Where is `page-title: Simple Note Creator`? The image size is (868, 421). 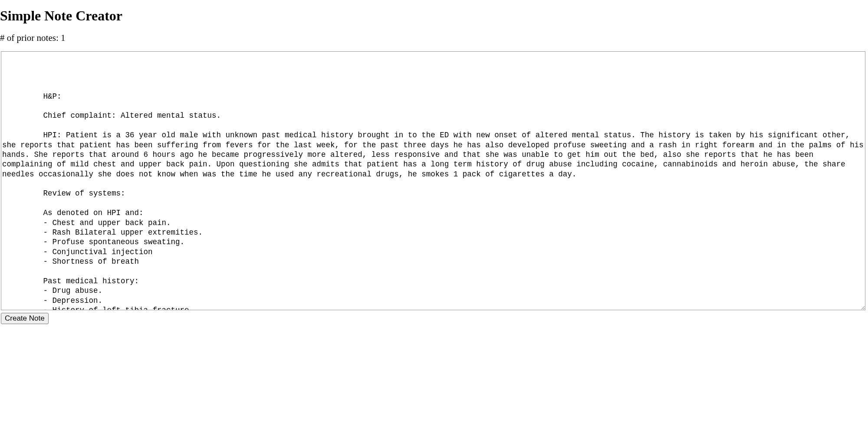 page-title: Simple Note Creator is located at coordinates (434, 16).